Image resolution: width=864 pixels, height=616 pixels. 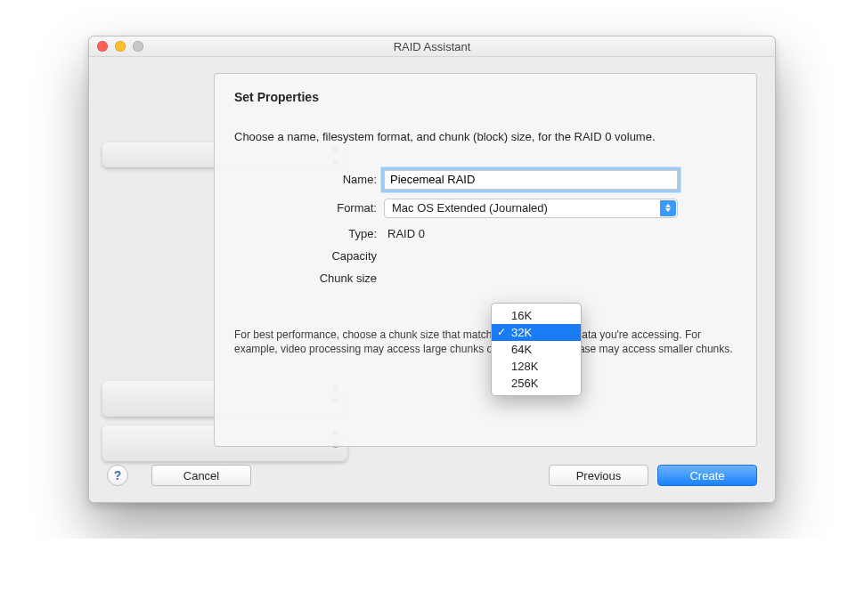 What do you see at coordinates (536, 349) in the screenshot?
I see `chunk-size-menu: 16K ✓ 32K 64K 128K 256K` at bounding box center [536, 349].